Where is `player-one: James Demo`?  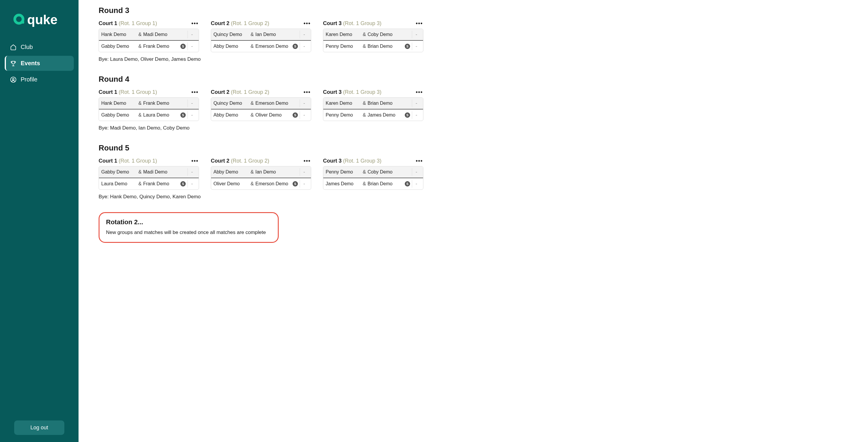 player-one: James Demo is located at coordinates (343, 184).